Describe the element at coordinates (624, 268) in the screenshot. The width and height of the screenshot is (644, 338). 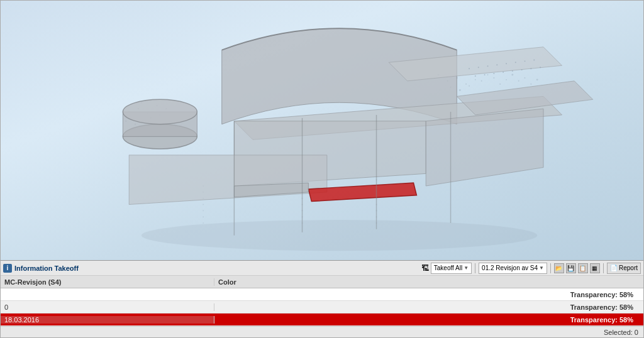
I see `report-button: 📄 Report` at that location.